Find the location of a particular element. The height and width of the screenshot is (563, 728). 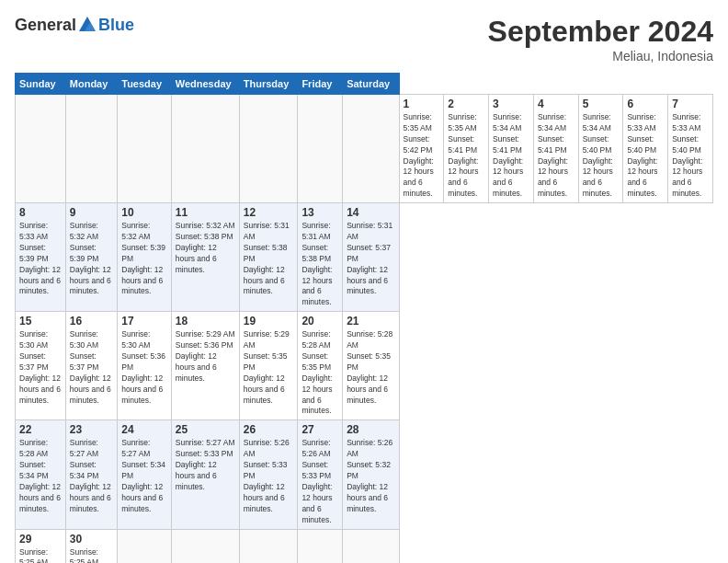

logo-general: General is located at coordinates (46, 26).